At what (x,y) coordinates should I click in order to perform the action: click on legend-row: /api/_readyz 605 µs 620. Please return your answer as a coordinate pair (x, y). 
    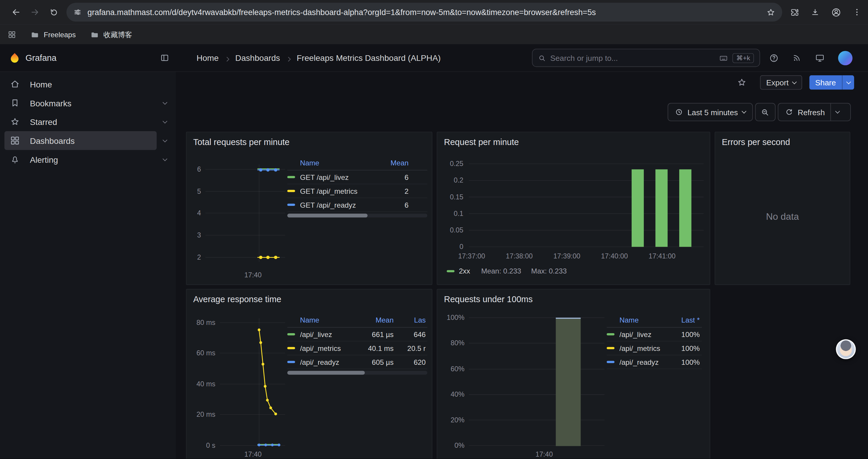
    Looking at the image, I should click on (357, 362).